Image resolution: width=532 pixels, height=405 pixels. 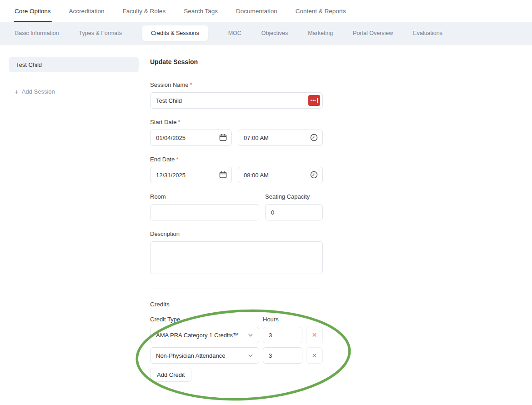 I want to click on credit-type-header: Credit Type, so click(x=206, y=319).